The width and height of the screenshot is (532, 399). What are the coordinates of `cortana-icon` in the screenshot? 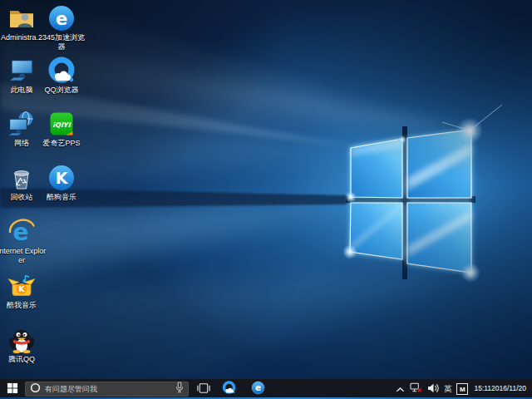 It's located at (35, 389).